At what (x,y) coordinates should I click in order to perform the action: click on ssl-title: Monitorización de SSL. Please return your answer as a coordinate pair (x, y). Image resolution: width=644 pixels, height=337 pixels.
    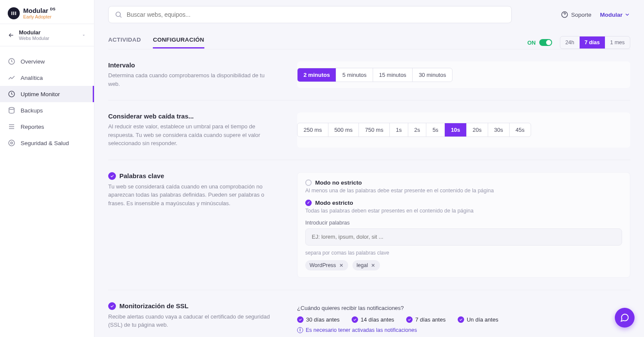
    Looking at the image, I should click on (190, 306).